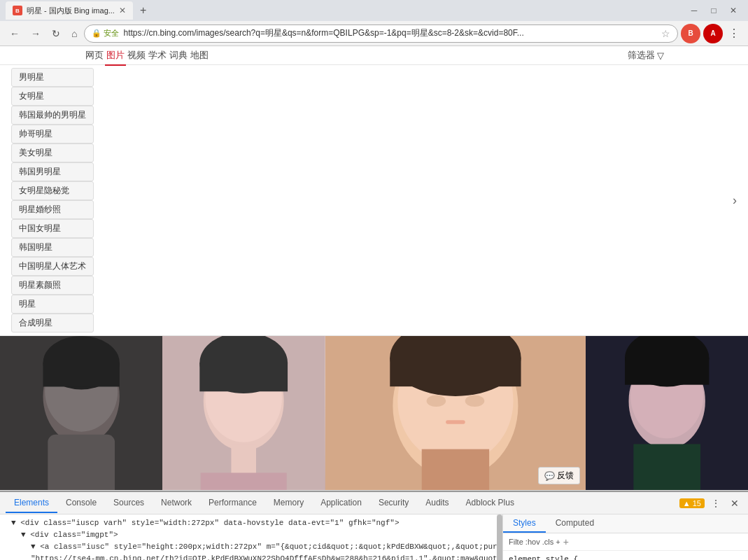  What do you see at coordinates (176, 503) in the screenshot?
I see `devtools-tab-network: Network` at bounding box center [176, 503].